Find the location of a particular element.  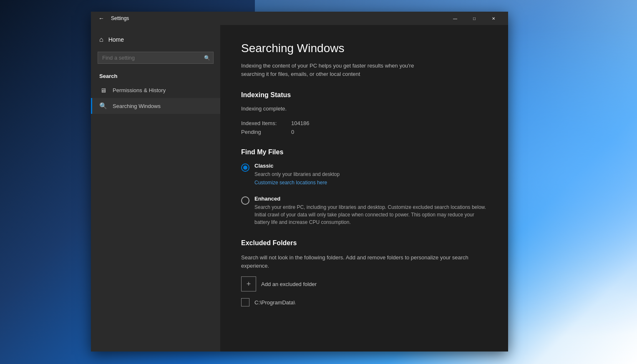

minimize-button: — is located at coordinates (455, 18).